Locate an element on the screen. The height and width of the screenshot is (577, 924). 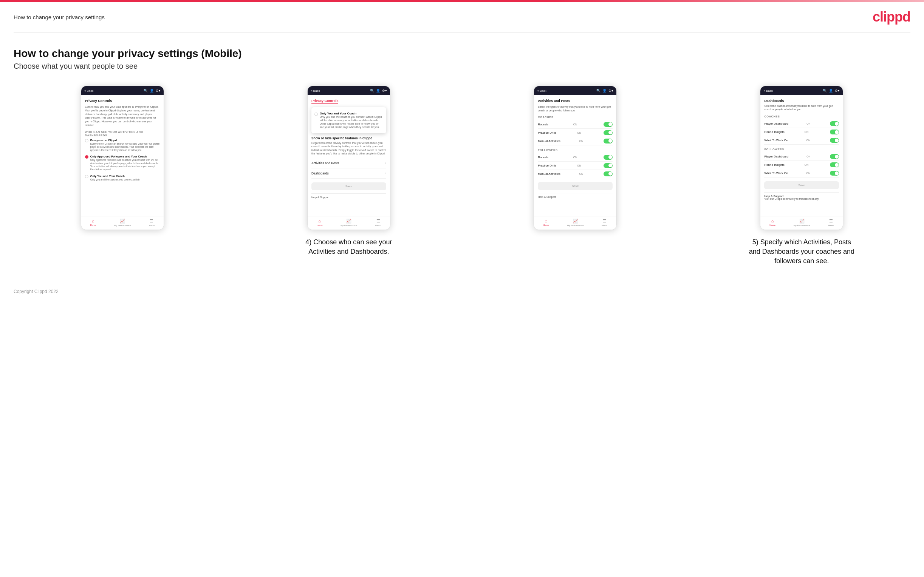
settings-icon-2: ⊙▾ is located at coordinates (385, 91).